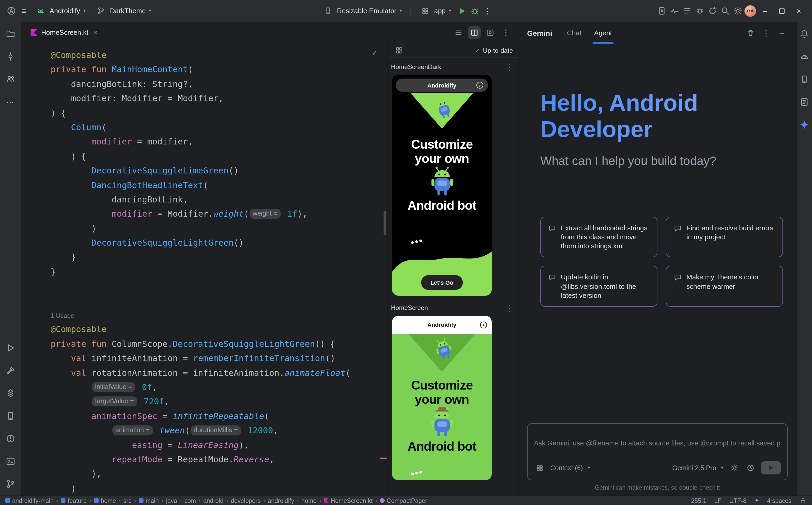 This screenshot has width=812, height=505. I want to click on gemini-prompt-input, so click(657, 443).